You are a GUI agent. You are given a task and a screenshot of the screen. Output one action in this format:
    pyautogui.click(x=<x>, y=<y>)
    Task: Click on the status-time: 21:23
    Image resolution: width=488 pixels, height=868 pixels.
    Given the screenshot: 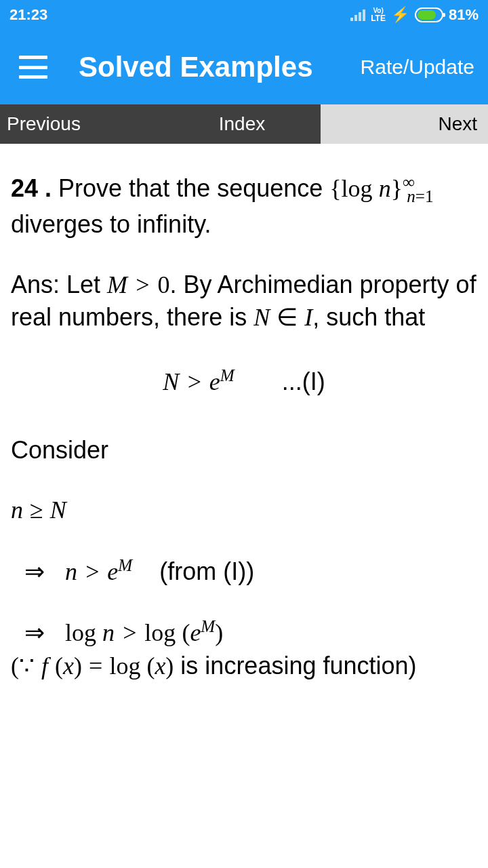 What is the action you would take?
    pyautogui.click(x=28, y=15)
    